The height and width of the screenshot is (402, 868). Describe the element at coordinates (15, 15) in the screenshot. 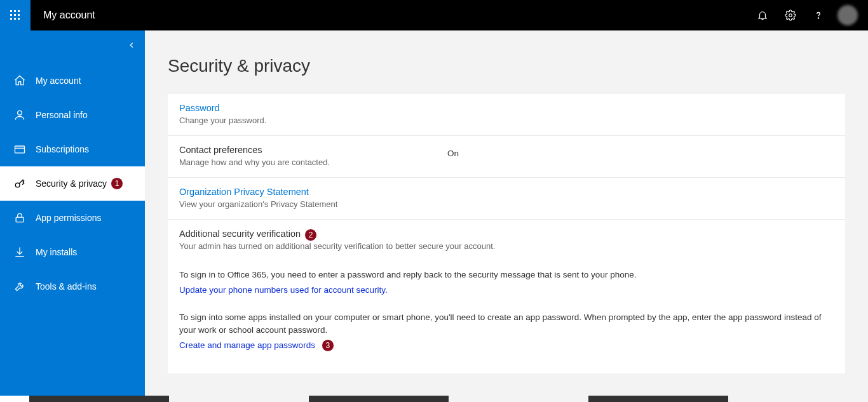

I see `waffle-icon` at that location.